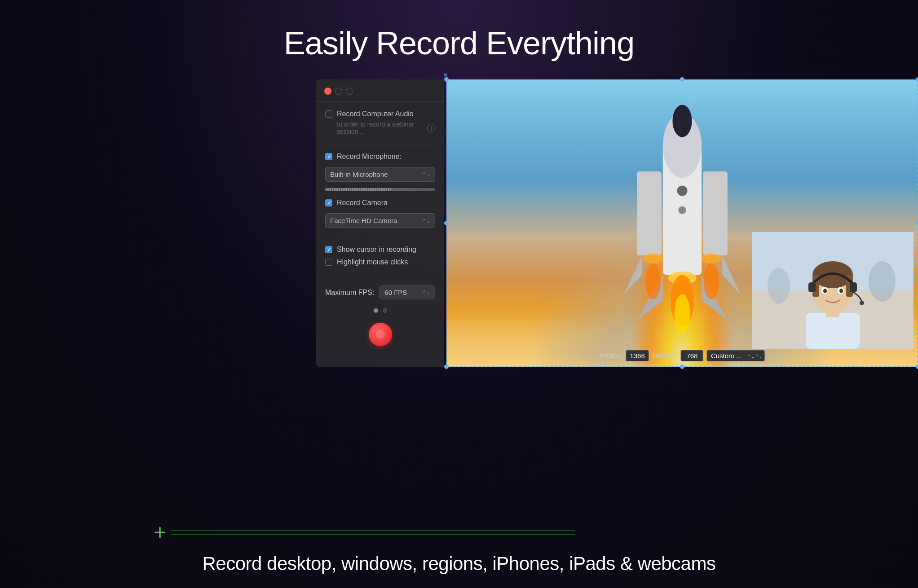  Describe the element at coordinates (736, 355) in the screenshot. I see `custom-dropdown: Custom ... ⌃⌄` at that location.